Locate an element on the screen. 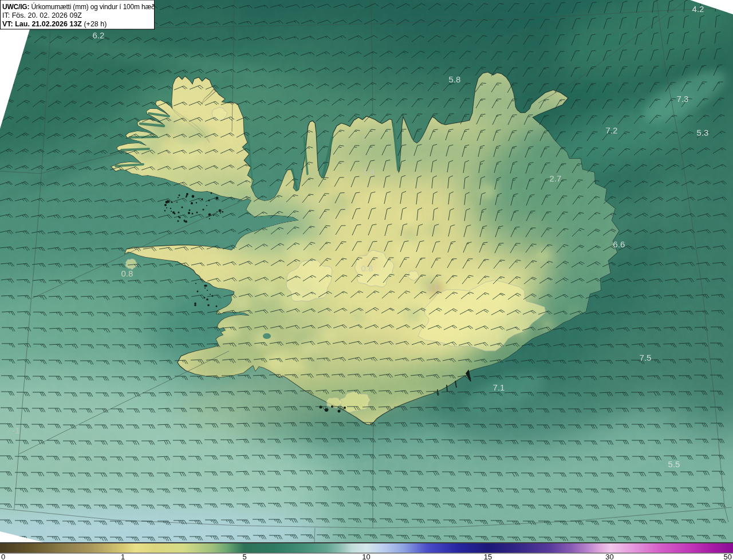  svg-text:UWC/IG: Úrkomumætti (mm) og vi: UWC/IG: Úrkomumætti (mm) og vindur í 100… is located at coordinates (79, 7).